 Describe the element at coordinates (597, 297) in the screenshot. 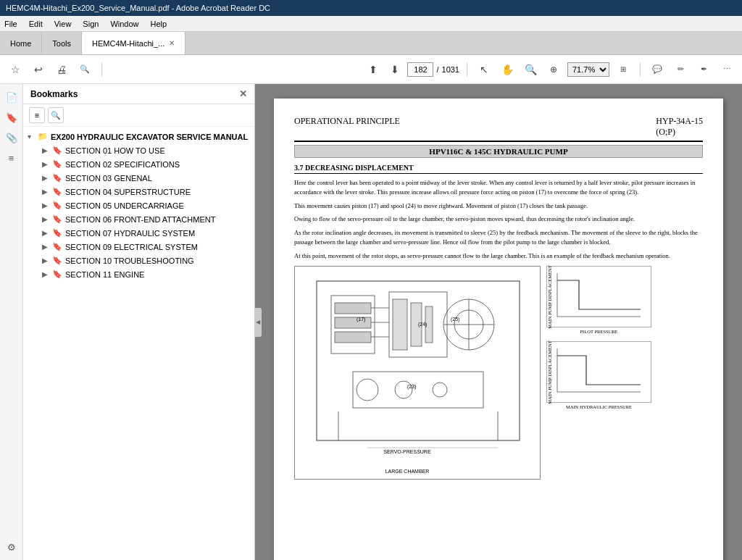

I see `chart-1-svg` at that location.